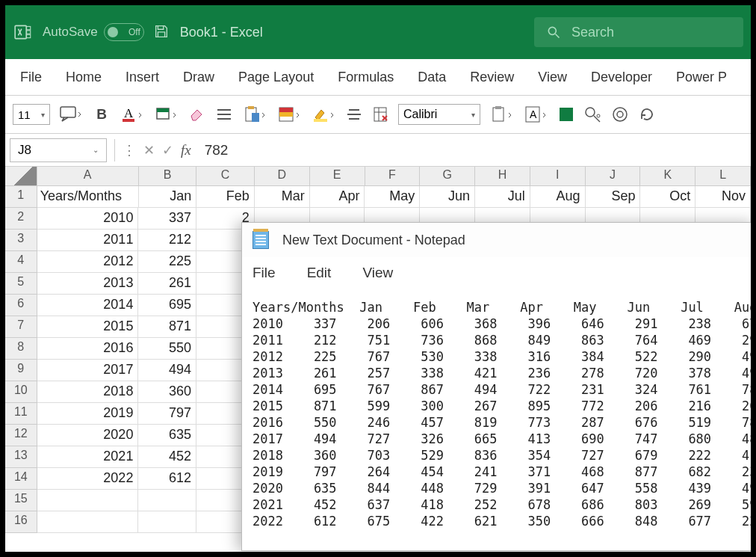 This screenshot has height=557, width=756. Describe the element at coordinates (21, 435) in the screenshot. I see `row-header: 12` at that location.